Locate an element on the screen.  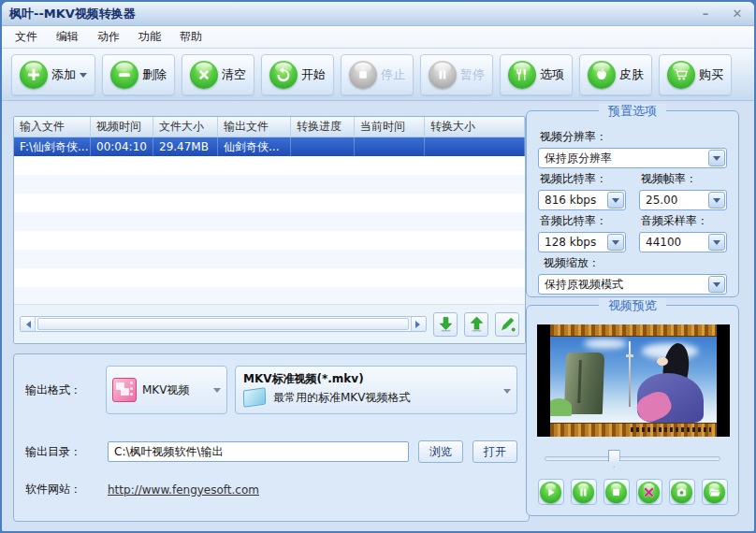
profile-title: MKV标准视频(*.mkv) is located at coordinates (372, 380).